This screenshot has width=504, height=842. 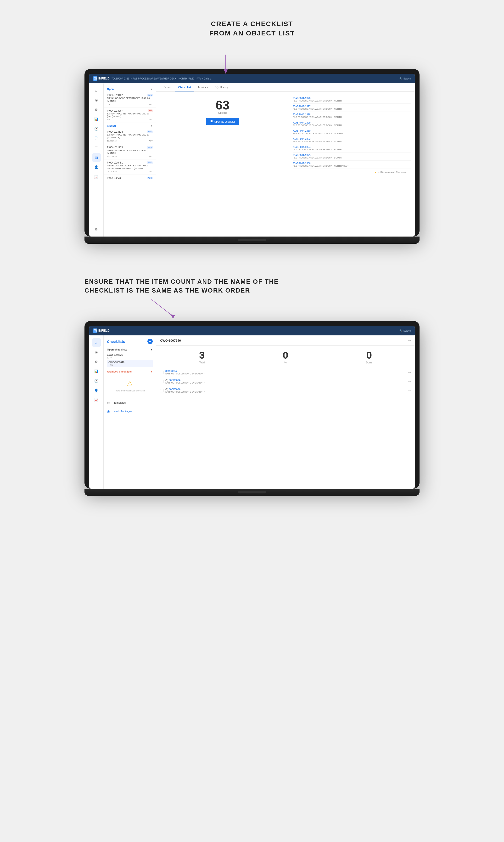 I want to click on tab-eq-history: EQ. History, so click(x=221, y=87).